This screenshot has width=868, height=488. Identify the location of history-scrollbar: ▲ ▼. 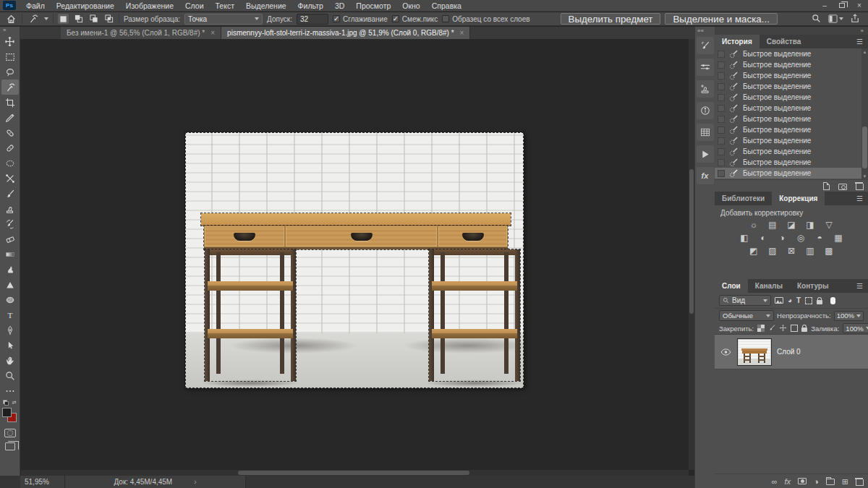
(865, 114).